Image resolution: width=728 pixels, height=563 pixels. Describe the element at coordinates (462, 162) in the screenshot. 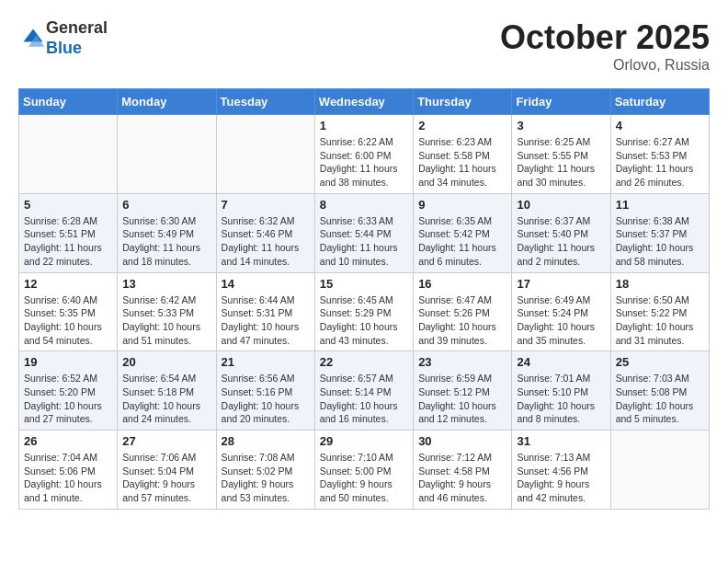

I see `day-info: Sunrise: 6:23 AM Sunset: 5:58 PM Dayligh…` at that location.